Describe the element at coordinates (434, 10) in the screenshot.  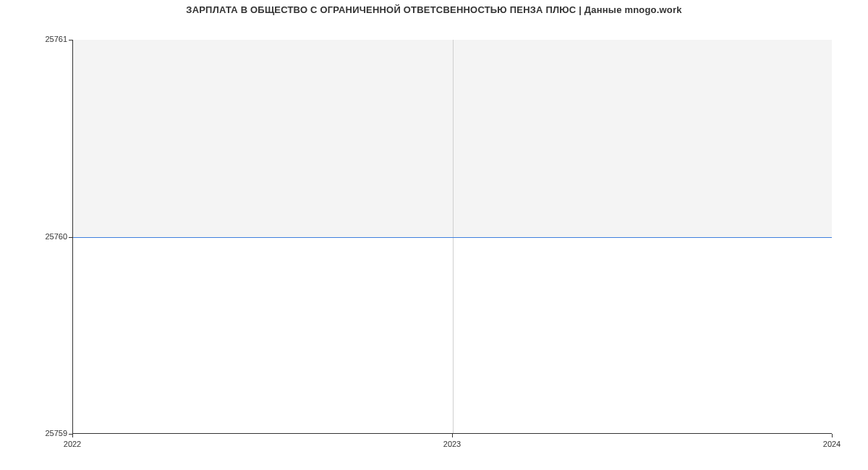
I see `chart-title: ЗАРПЛАТА В ОБЩЕСТВО С ОГРАНИЧЕННОЙ ОТВЕТ…` at that location.